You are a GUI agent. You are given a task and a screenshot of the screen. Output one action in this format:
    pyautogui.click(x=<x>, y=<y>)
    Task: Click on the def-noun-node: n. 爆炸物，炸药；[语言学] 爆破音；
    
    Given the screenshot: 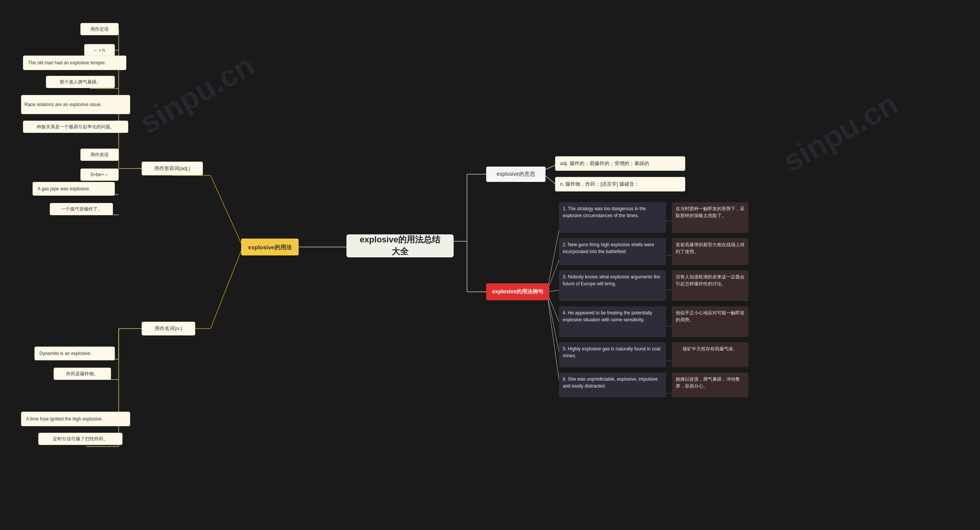 What is the action you would take?
    pyautogui.click(x=620, y=184)
    